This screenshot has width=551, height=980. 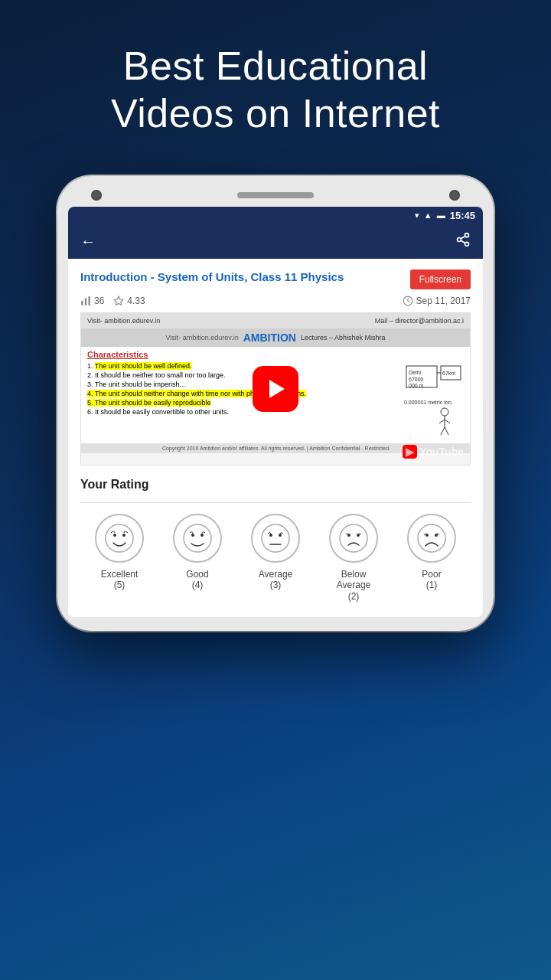 What do you see at coordinates (415, 372) in the screenshot?
I see `svg-text: Delhi` at bounding box center [415, 372].